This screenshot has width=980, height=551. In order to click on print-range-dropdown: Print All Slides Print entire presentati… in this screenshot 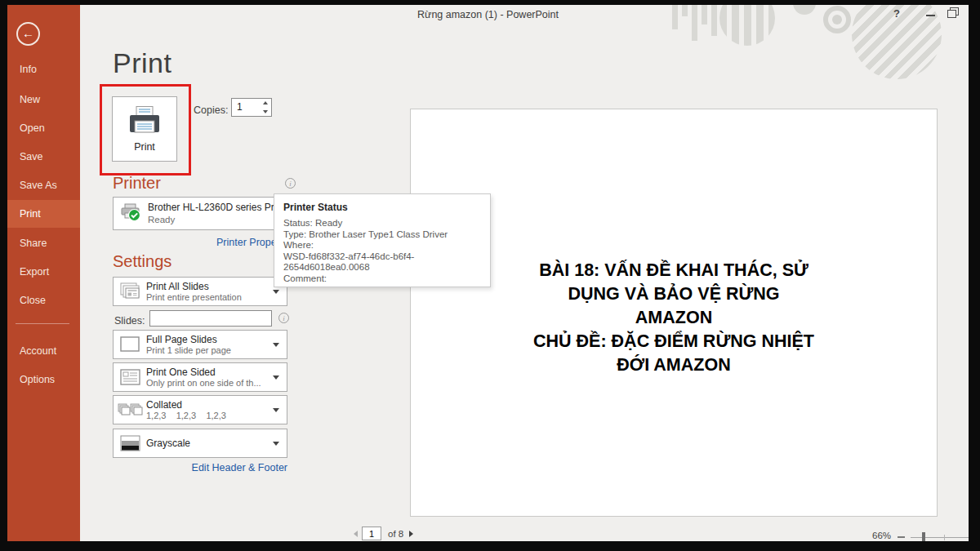, I will do `click(200, 291)`.